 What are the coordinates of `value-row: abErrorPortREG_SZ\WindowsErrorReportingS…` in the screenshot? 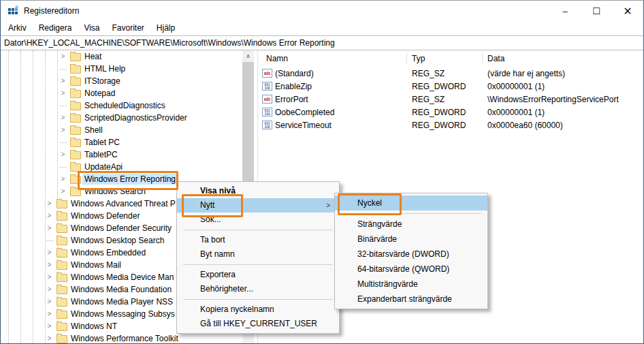 It's located at (451, 99).